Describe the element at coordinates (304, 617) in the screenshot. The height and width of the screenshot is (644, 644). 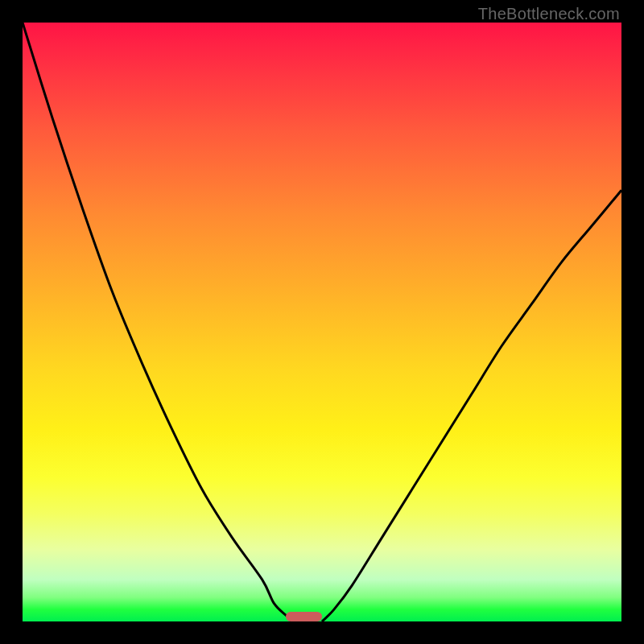
I see `bottleneck-marker` at that location.